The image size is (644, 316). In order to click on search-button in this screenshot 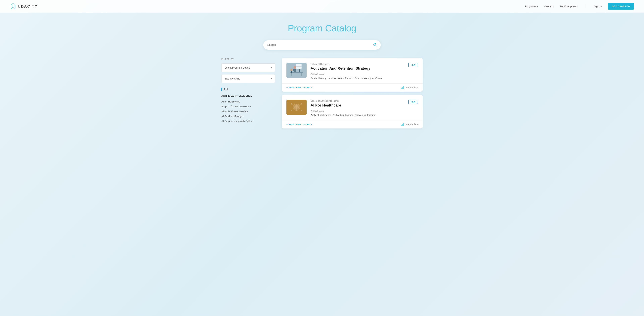, I will do `click(375, 45)`.